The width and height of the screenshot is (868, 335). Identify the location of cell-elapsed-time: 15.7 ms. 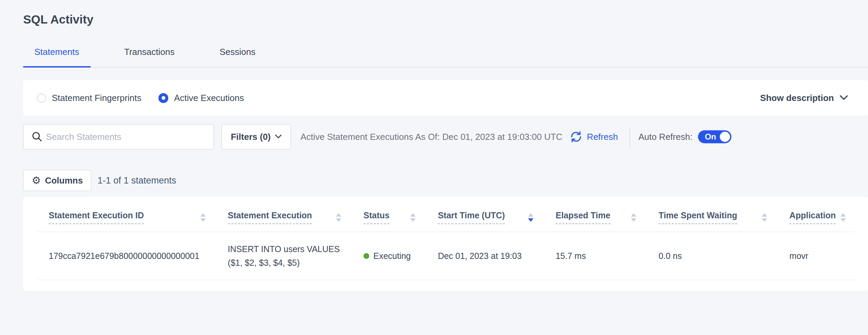
(595, 256).